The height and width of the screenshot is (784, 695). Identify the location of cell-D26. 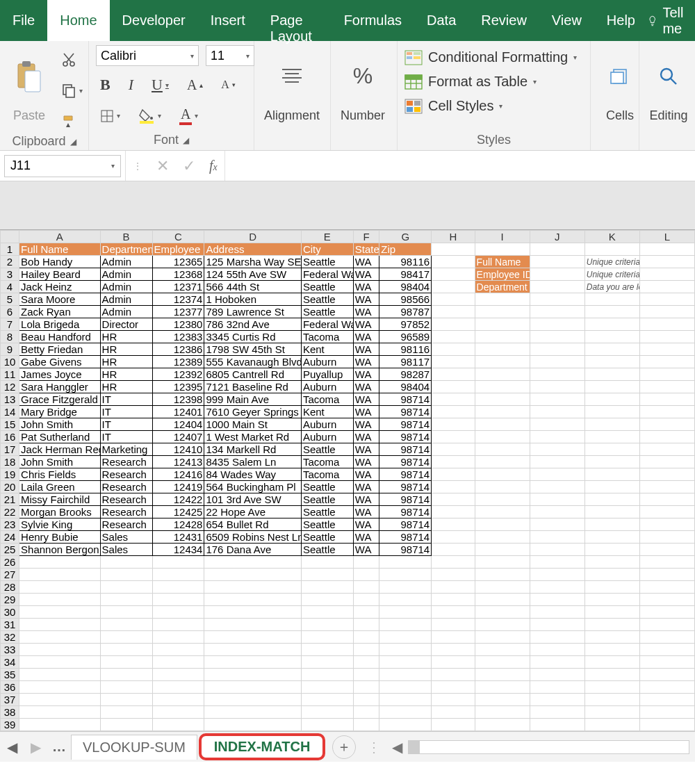
(253, 562).